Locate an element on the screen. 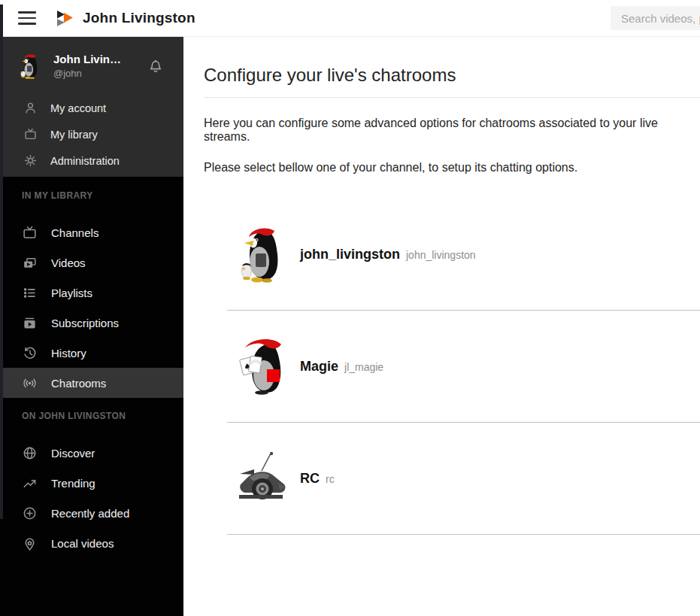 The image size is (700, 616). sidebar-item-administration: Administration is located at coordinates (92, 161).